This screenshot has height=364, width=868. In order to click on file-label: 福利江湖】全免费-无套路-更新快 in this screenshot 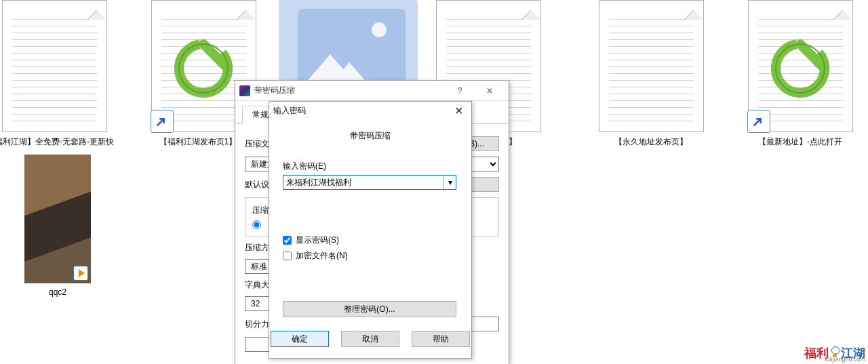, I will do `click(58, 142)`.